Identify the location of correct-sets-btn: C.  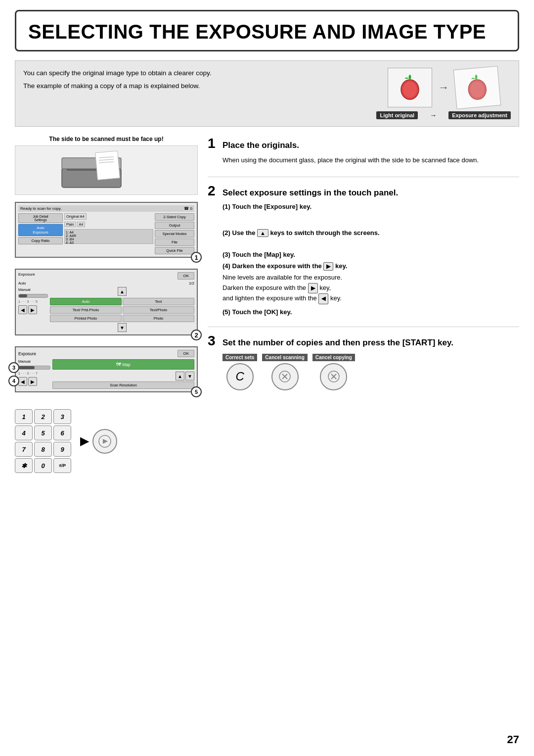
(240, 377).